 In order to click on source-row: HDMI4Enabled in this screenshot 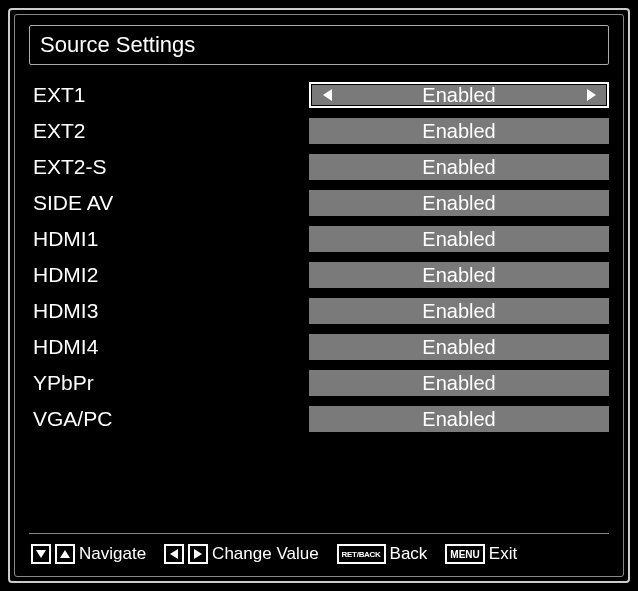, I will do `click(319, 347)`.